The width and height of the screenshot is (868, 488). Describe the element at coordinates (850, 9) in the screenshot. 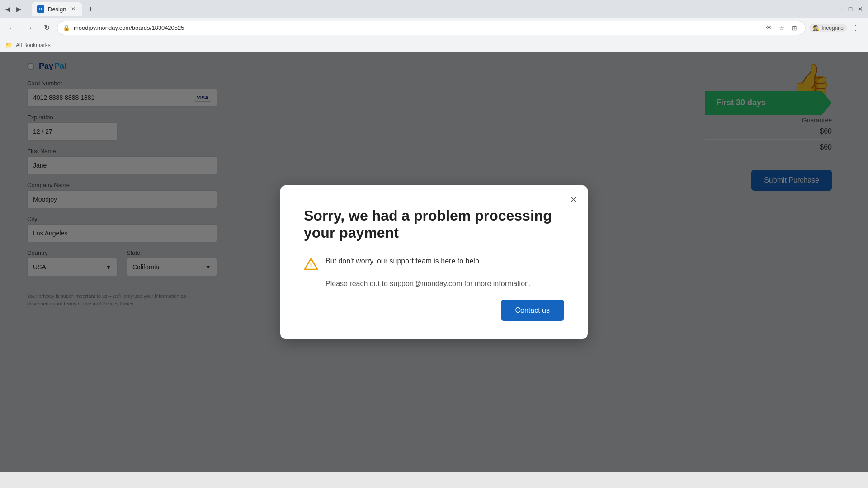

I see `window-controls-right: ─ □ ✕` at that location.